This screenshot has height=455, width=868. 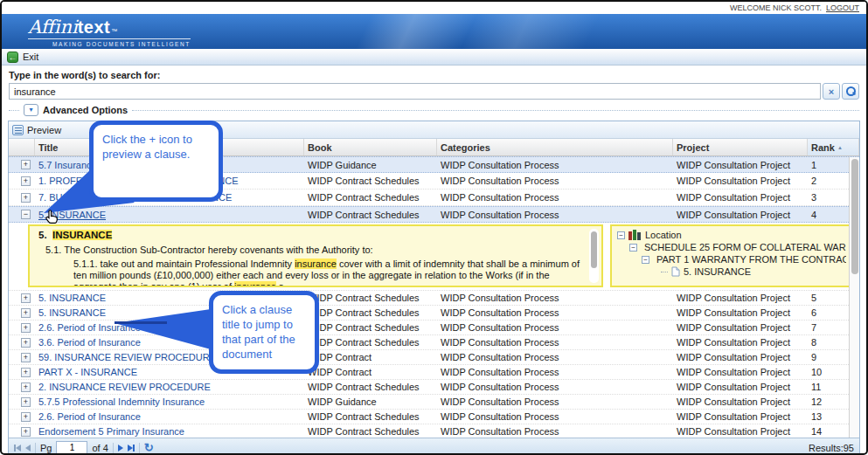 I want to click on column-header-categories: Categories, so click(x=555, y=147).